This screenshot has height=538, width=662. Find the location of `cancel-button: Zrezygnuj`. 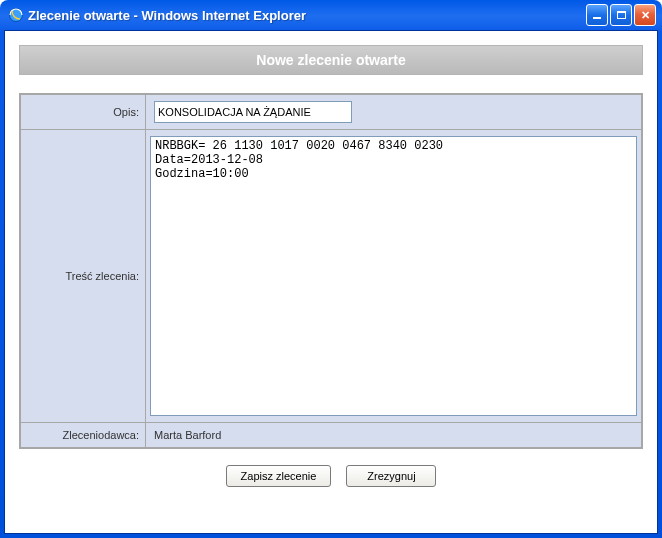

cancel-button: Zrezygnuj is located at coordinates (391, 476).